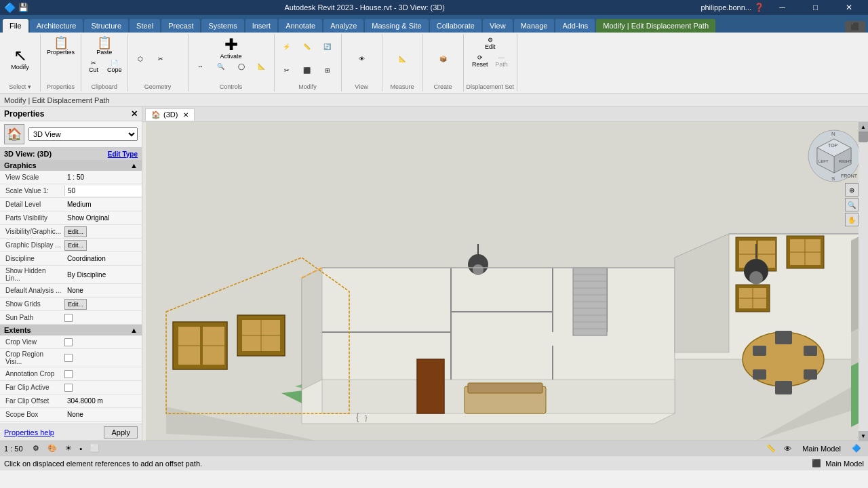 This screenshot has width=868, height=488. Describe the element at coordinates (16, 26) in the screenshot. I see `tab-file: File` at that location.